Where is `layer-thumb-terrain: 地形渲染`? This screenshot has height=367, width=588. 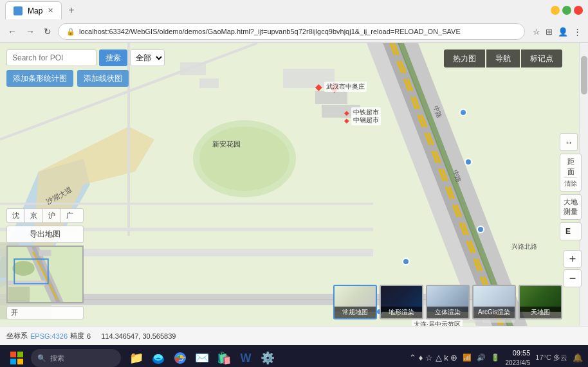
layer-thumb-terrain: 地形渲染 is located at coordinates (401, 302).